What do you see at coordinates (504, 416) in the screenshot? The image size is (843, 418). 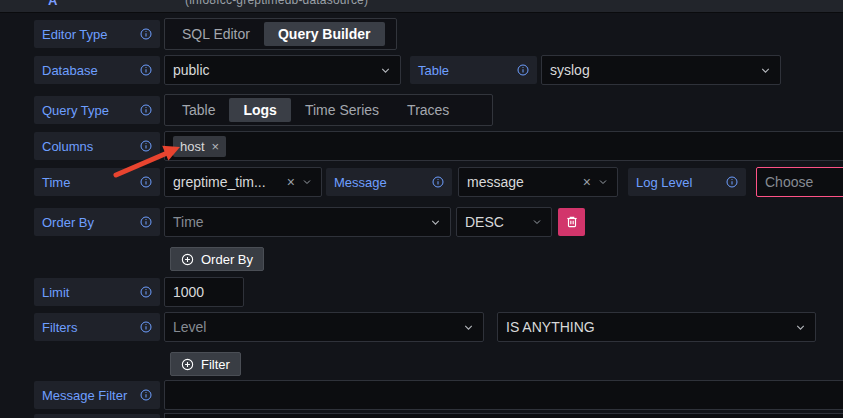 I see `next-row-input-partial` at bounding box center [504, 416].